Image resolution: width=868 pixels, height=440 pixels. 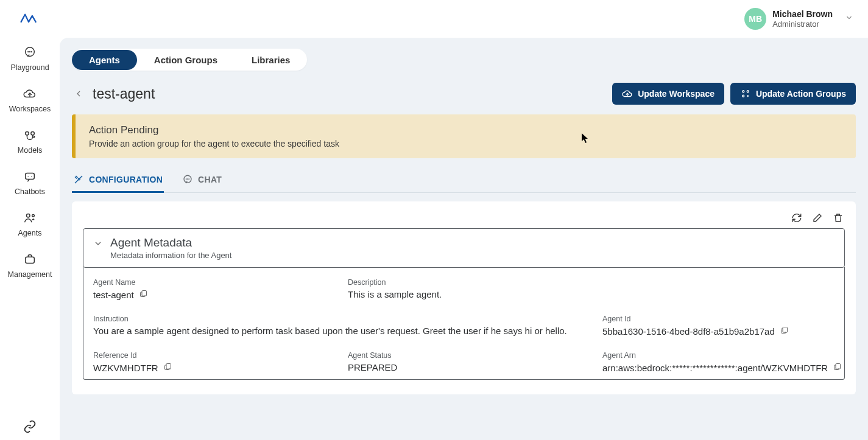 What do you see at coordinates (849, 19) in the screenshot?
I see `chevron-down-icon` at bounding box center [849, 19].